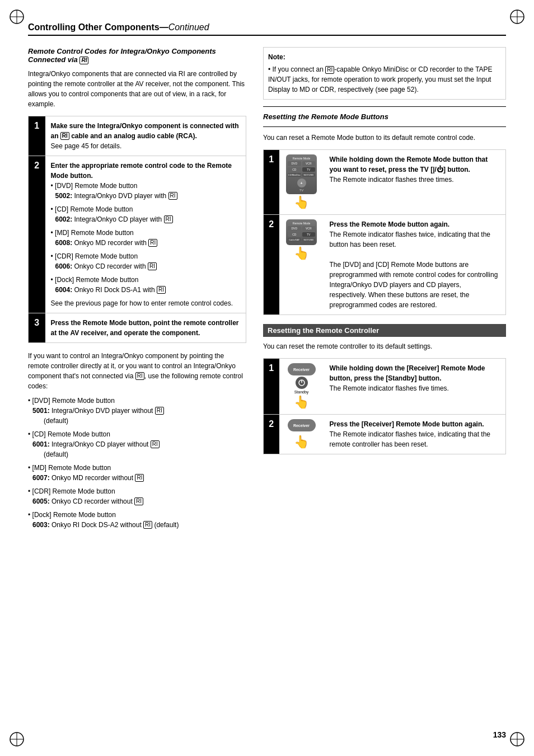 This screenshot has width=534, height=756. What do you see at coordinates (415, 434) in the screenshot?
I see `right-step-text-rc-2: Press the [Receiver] Remote Mode button …` at bounding box center [415, 434].